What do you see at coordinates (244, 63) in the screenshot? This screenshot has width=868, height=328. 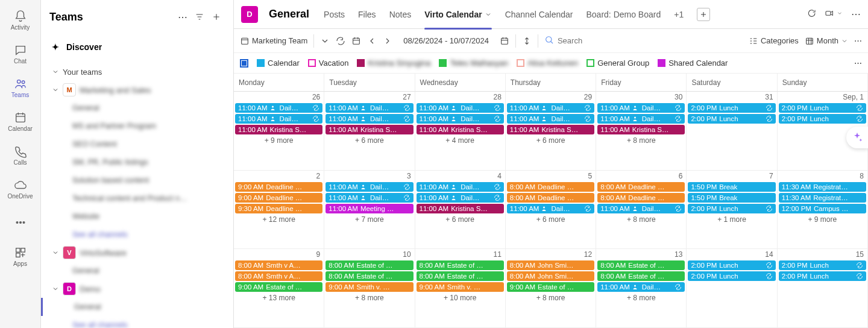 I see `legend-toggle` at bounding box center [244, 63].